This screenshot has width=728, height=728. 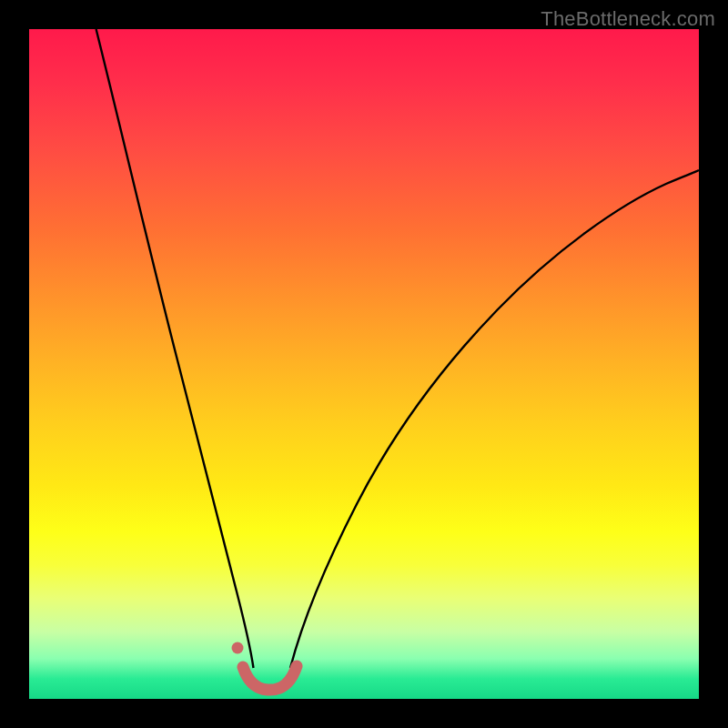 What do you see at coordinates (269, 678) in the screenshot?
I see `bottom-marker-u` at bounding box center [269, 678].